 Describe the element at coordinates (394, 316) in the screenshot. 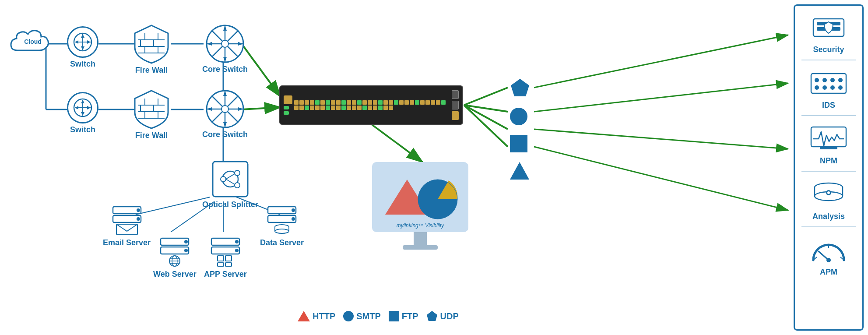

I see `legend-square-icon` at that location.